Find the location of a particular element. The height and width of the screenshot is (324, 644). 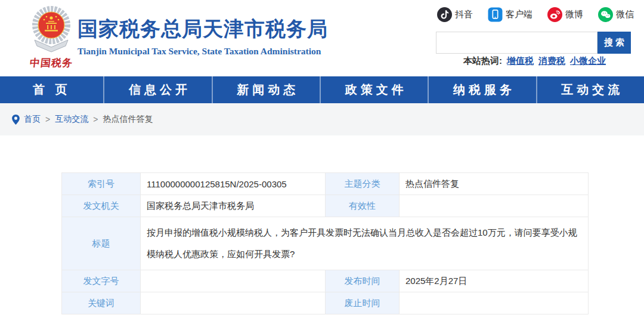

breadcrumb: 首页 > 互动交流 > 热点信件答复 is located at coordinates (322, 119).